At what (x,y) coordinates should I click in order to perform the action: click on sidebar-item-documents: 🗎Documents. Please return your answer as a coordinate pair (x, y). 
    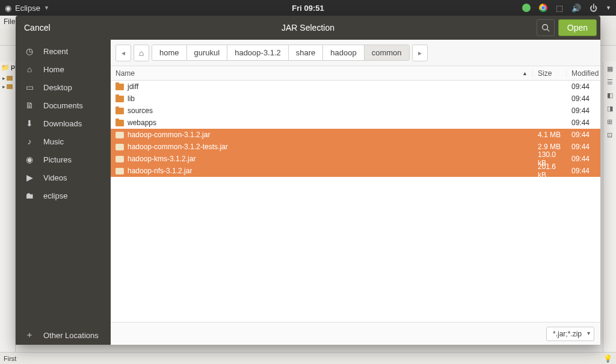
    Looking at the image, I should click on (63, 105).